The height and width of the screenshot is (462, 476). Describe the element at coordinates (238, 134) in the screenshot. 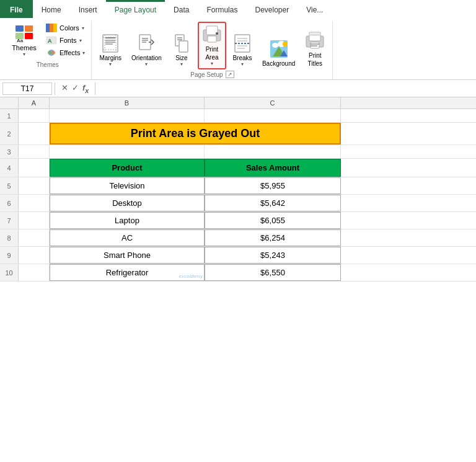

I see `table-row: 2 Print Area is Grayed Out` at that location.